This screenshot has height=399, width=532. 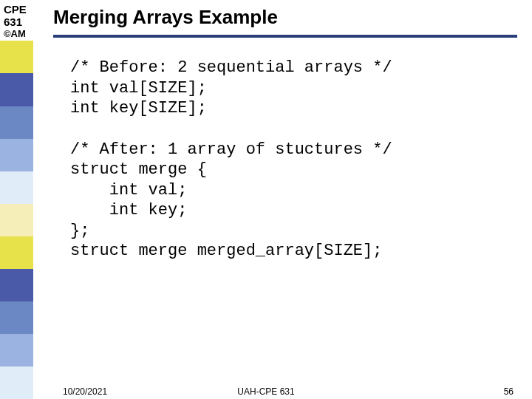 I want to click on footer-center: UAH-CPE 631, so click(x=266, y=392).